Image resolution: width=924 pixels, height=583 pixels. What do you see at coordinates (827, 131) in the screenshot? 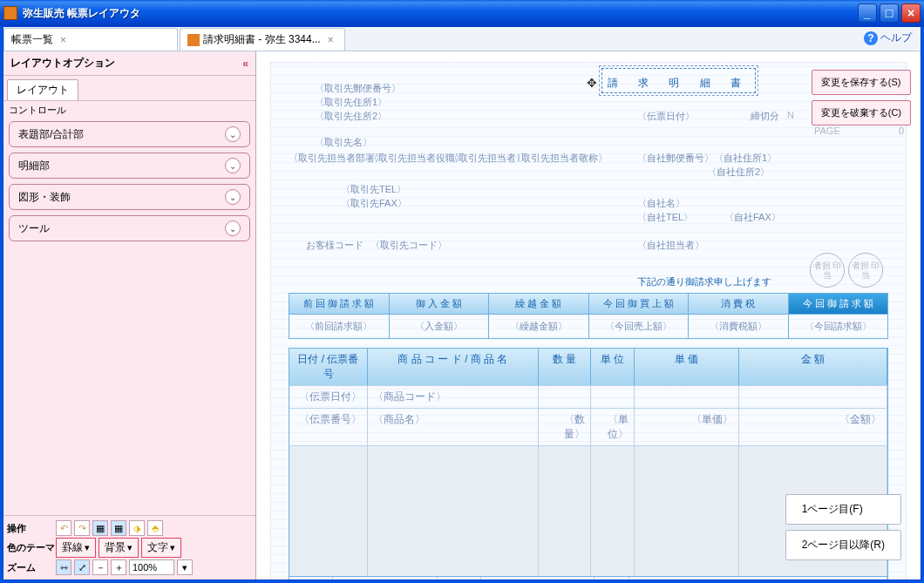
I see `ph-page: PAGE` at bounding box center [827, 131].